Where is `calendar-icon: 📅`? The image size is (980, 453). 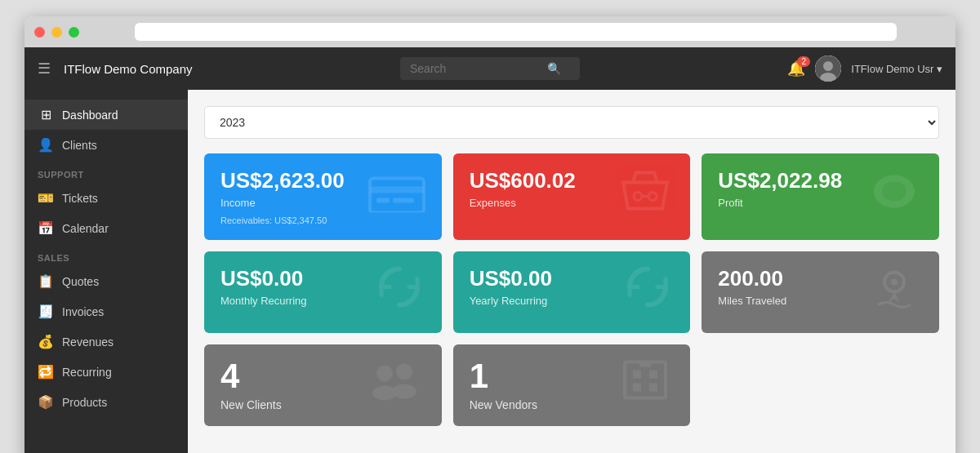
calendar-icon: 📅 is located at coordinates (46, 229).